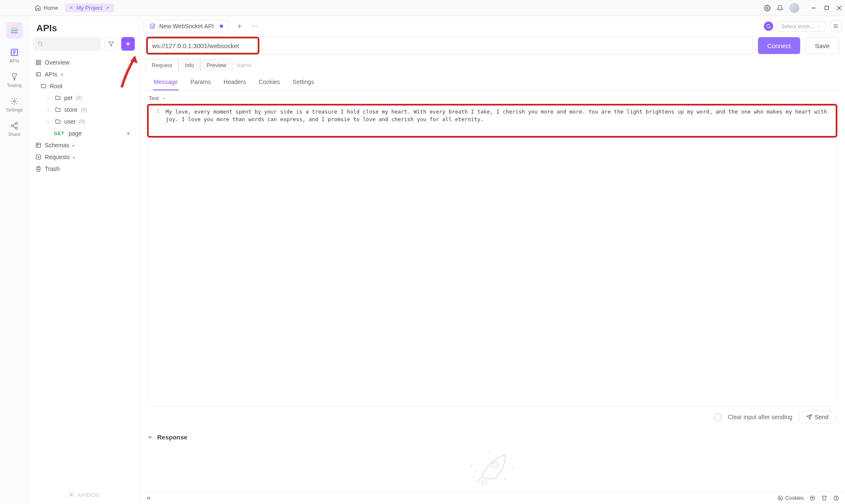 The height and width of the screenshot is (504, 845). Describe the element at coordinates (822, 46) in the screenshot. I see `save-button: Save` at that location.